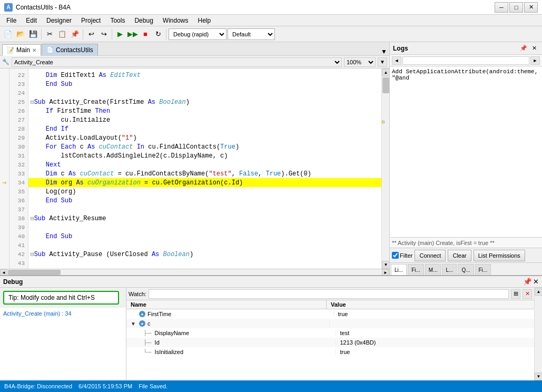 The width and height of the screenshot is (542, 392). Describe the element at coordinates (8, 7) in the screenshot. I see `app-icon: A` at that location.